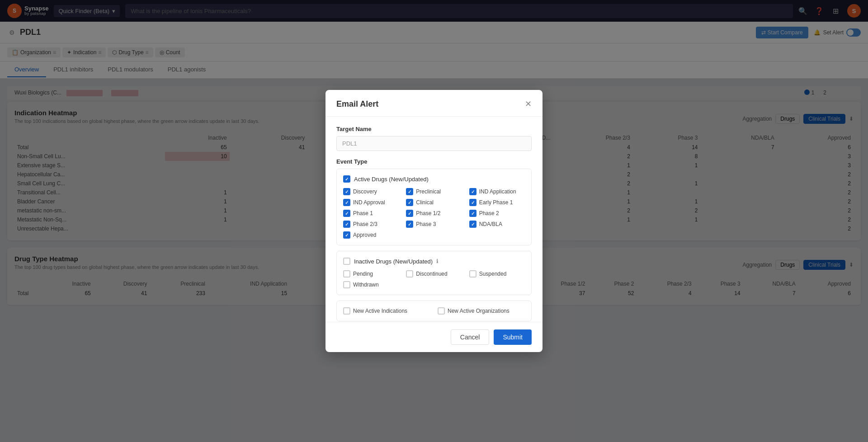 The image size is (868, 442). I want to click on active-drugs-options: ✓ Discovery ✓ Preclinical ✓ IND Applicat…, so click(434, 213).